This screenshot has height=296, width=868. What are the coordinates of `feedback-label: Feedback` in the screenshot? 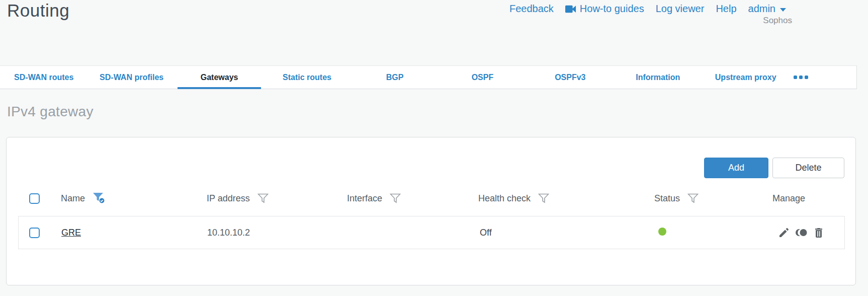 It's located at (532, 9).